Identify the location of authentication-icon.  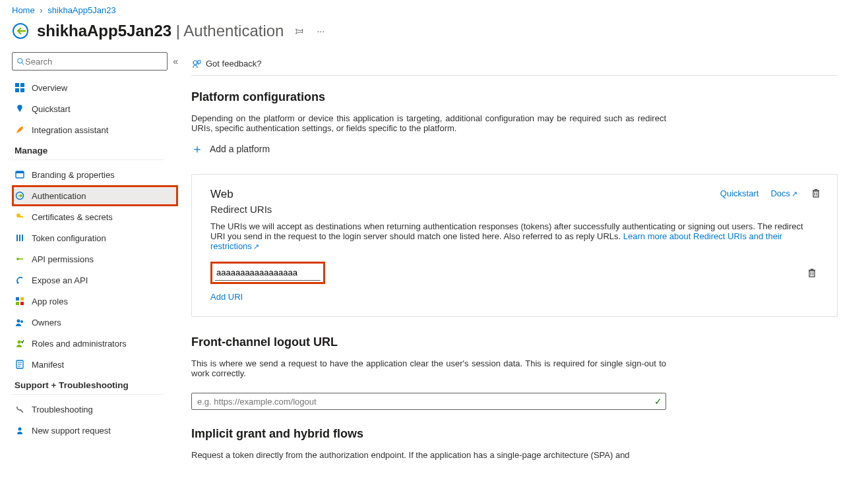
(20, 196).